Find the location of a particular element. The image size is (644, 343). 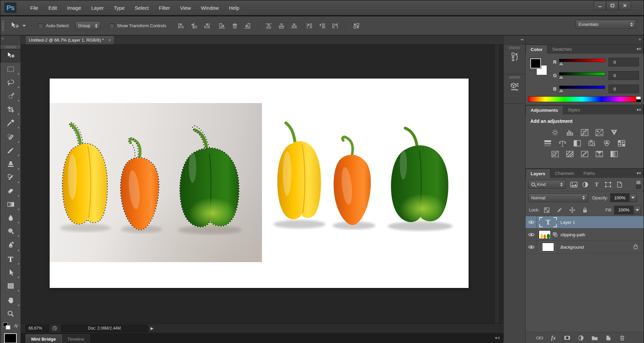

tab-color: Color is located at coordinates (537, 49).